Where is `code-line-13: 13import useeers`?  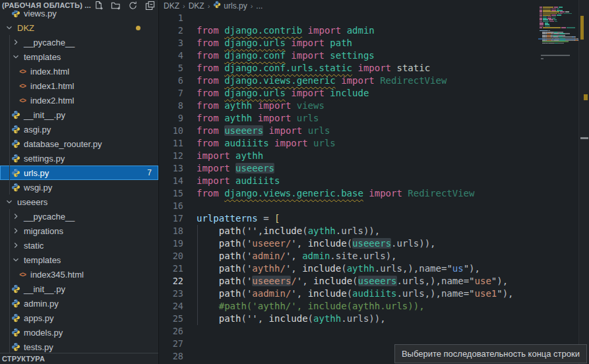 code-line-13: 13import useeers is located at coordinates (350, 169).